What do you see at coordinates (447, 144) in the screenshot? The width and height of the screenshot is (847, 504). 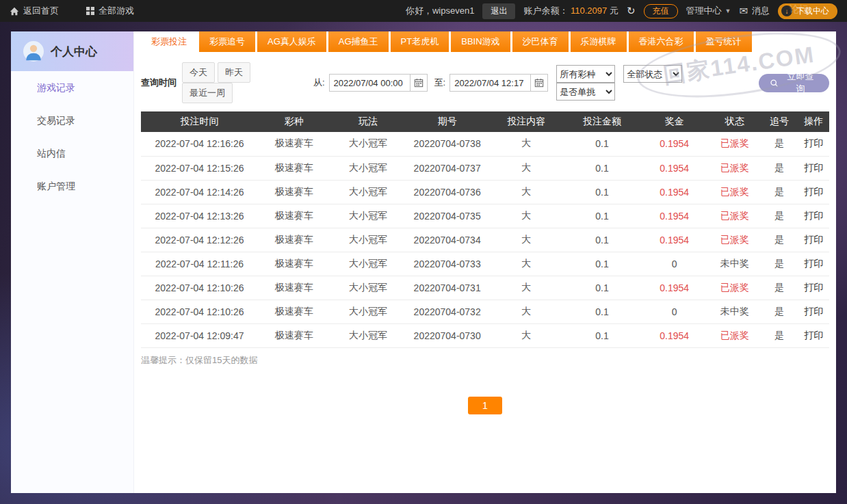 I see `issue-number: 20220704-0738` at bounding box center [447, 144].